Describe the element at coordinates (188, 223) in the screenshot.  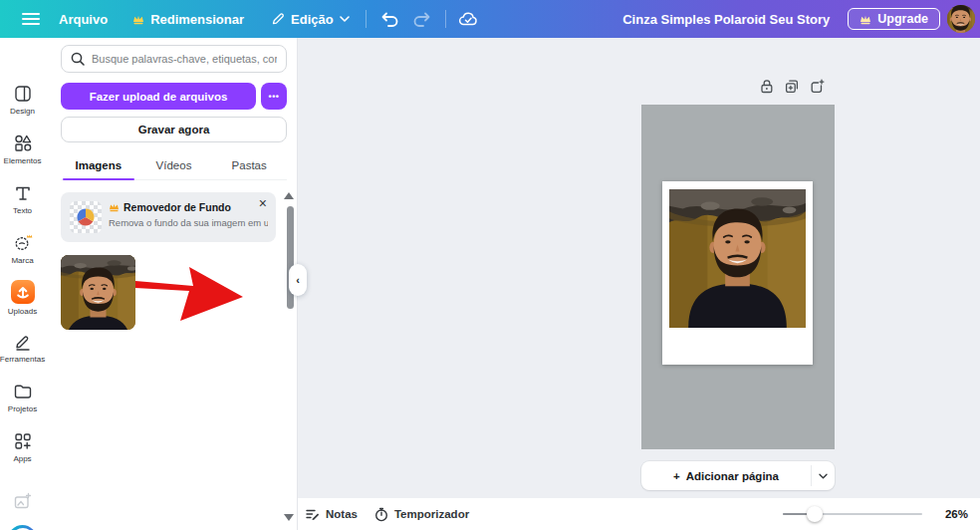
I see `promo-subtitle: Remova o fundo da sua imagem em u...` at that location.